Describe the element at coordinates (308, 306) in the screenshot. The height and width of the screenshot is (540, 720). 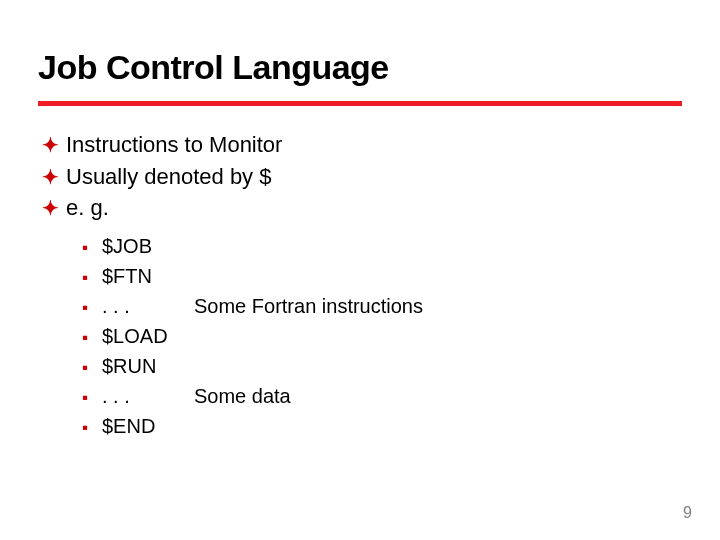
I see `extra-text: Some Fortran instructions` at that location.